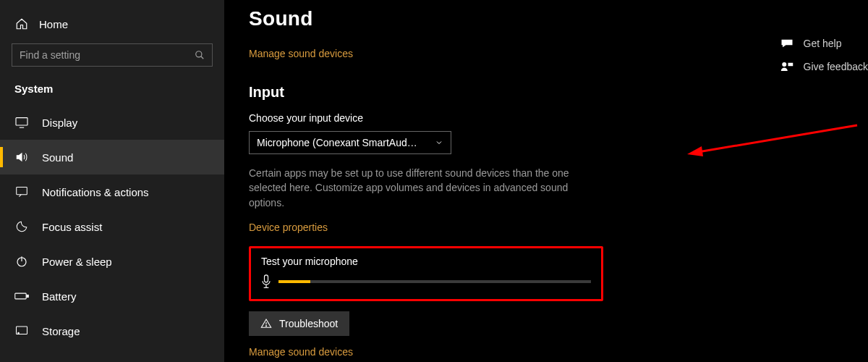  I want to click on storage-icon, so click(22, 331).